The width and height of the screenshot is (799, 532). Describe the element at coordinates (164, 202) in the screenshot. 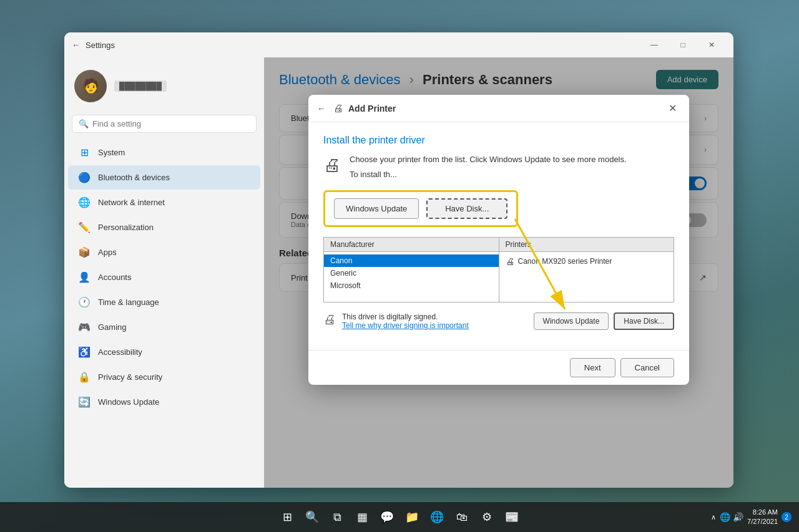

I see `sidebar-item-network: 🌐 Network & internet` at that location.